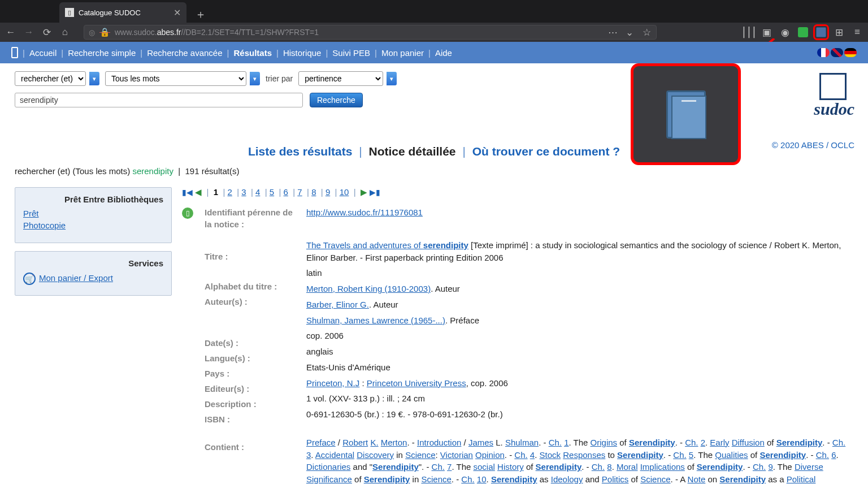  Describe the element at coordinates (159, 100) in the screenshot. I see `search-input` at that location.